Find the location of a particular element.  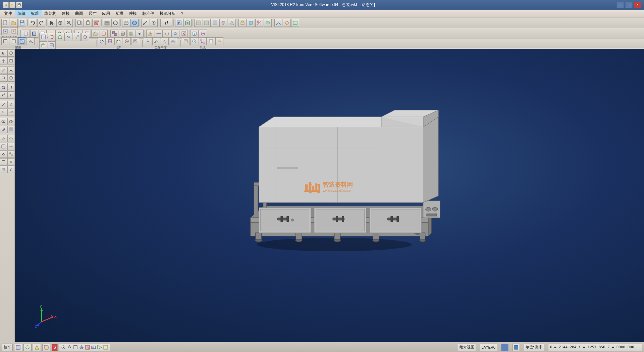

side-misc5 is located at coordinates (3, 154).